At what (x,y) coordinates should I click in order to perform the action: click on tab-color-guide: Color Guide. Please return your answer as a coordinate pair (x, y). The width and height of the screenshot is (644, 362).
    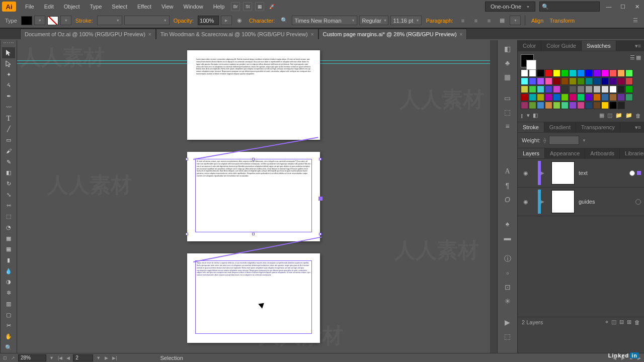
    Looking at the image, I should click on (561, 46).